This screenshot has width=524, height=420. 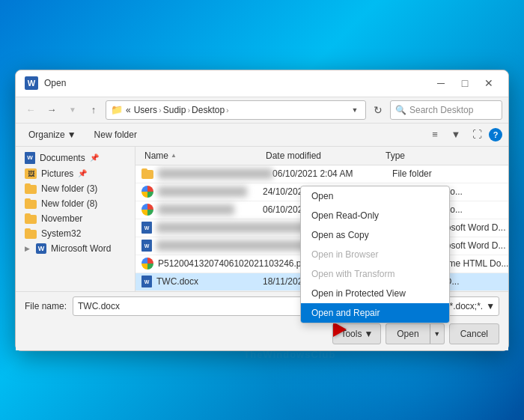 I want to click on file-cell-name: ████████████, so click(x=202, y=210).